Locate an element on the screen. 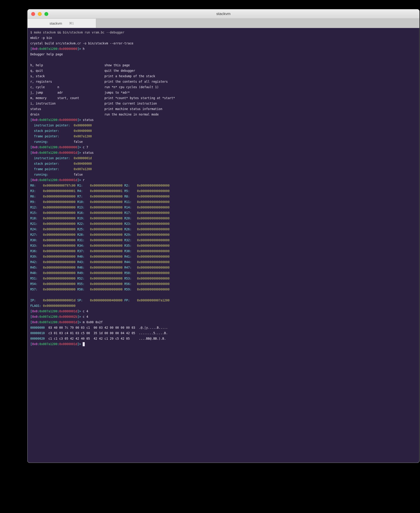  minimize-icon is located at coordinates (40, 14).